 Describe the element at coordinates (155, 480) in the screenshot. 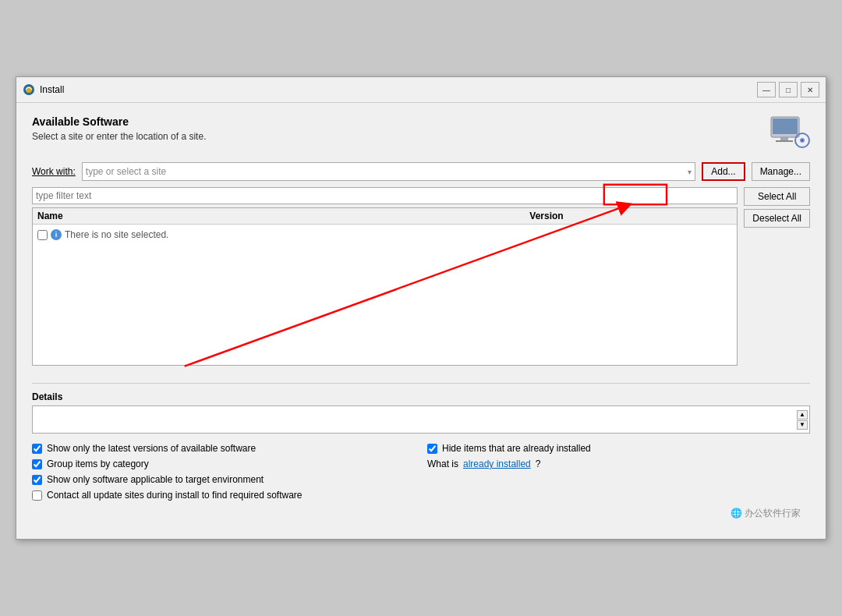

I see `show-applicable-label: Show only software applicable to target …` at that location.